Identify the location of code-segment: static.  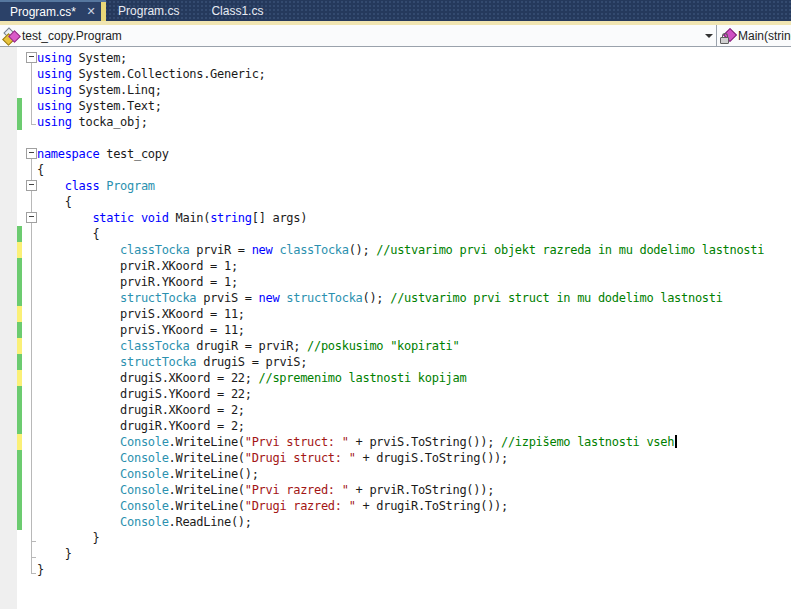
(113, 218).